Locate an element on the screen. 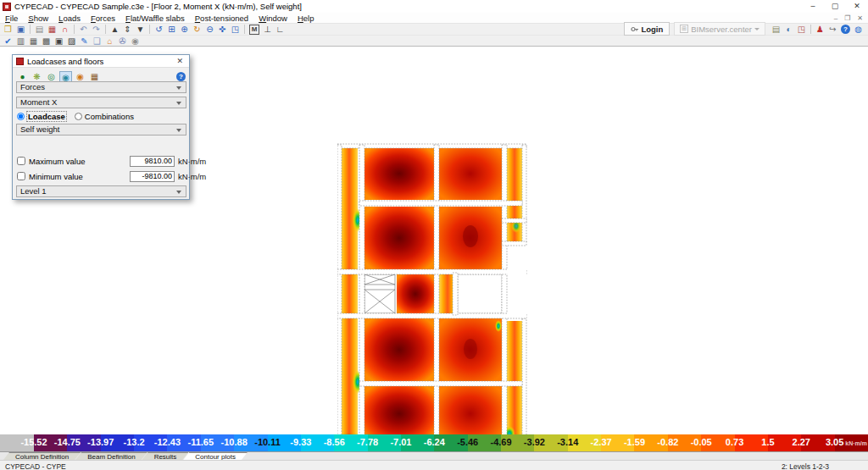 The image size is (868, 470). account-icons: ▤◐◳♟↪?◍ is located at coordinates (817, 29).